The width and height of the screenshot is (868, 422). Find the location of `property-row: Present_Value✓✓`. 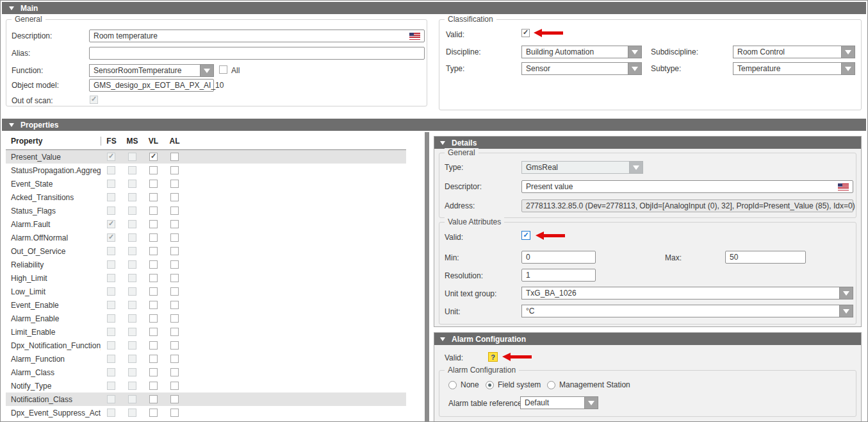

property-row: Present_Value✓✓ is located at coordinates (206, 156).